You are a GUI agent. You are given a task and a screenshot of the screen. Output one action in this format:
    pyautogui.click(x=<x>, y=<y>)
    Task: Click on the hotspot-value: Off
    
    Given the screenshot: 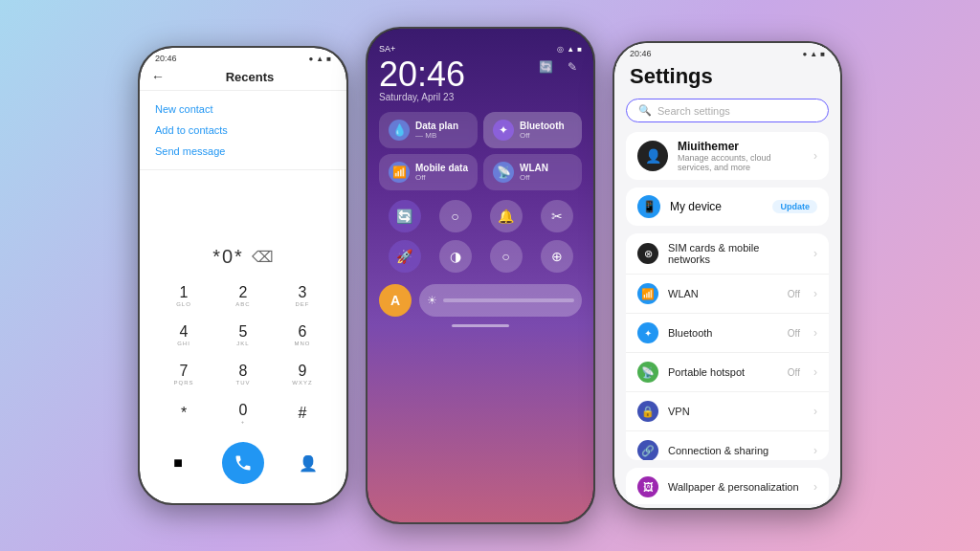 What is the action you would take?
    pyautogui.click(x=794, y=373)
    